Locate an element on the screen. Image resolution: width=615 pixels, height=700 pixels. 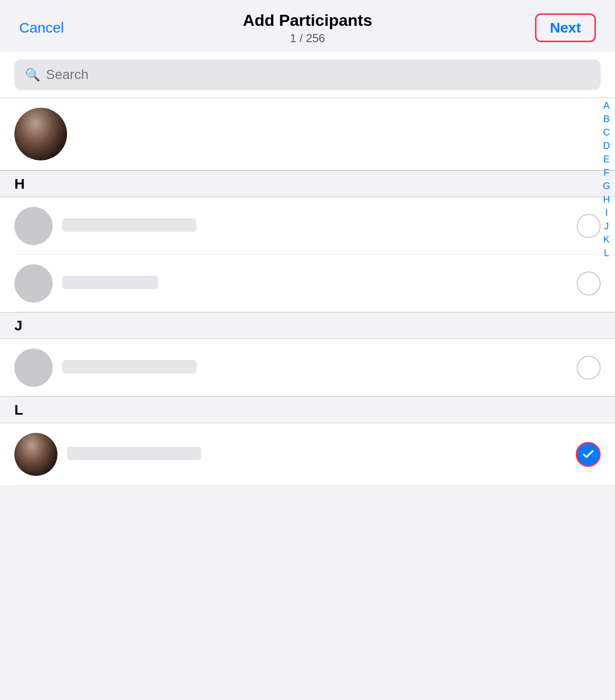
next-button: Next is located at coordinates (565, 28).